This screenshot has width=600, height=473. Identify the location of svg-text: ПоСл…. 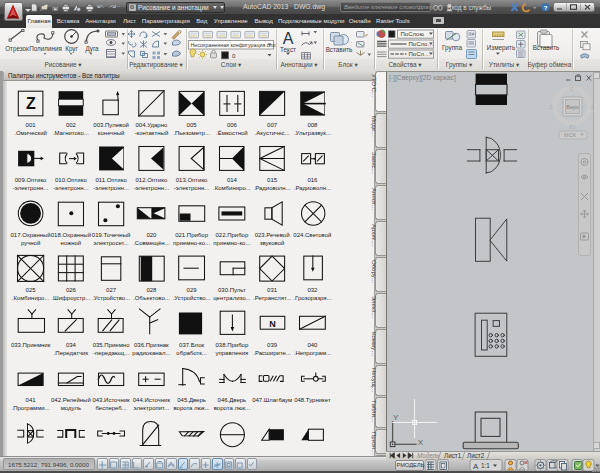
(420, 54).